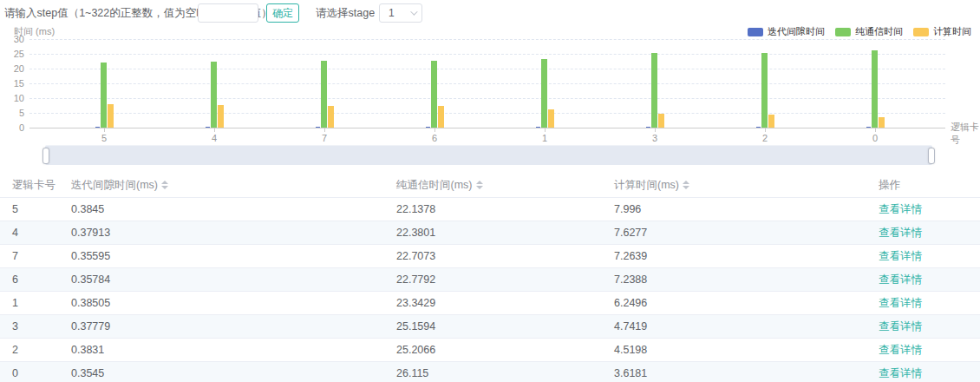 This screenshot has height=382, width=980. Describe the element at coordinates (796, 31) in the screenshot. I see `legend-label: 迭代间隙时间` at that location.